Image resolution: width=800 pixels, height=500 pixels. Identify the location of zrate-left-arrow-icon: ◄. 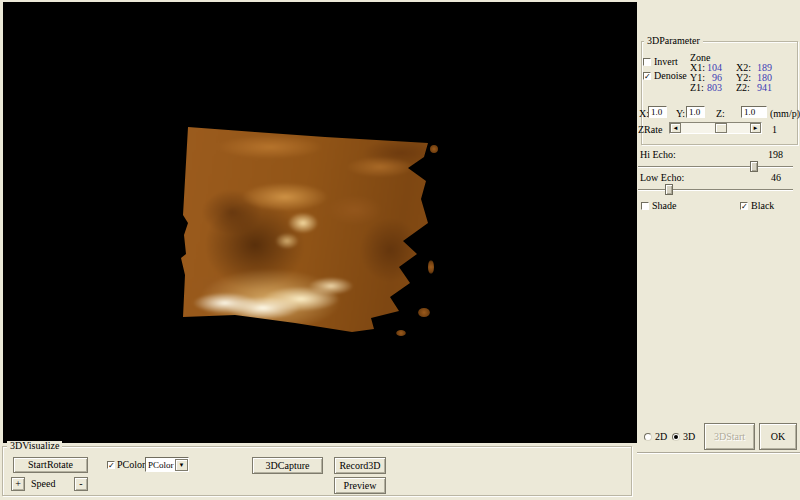
(676, 128).